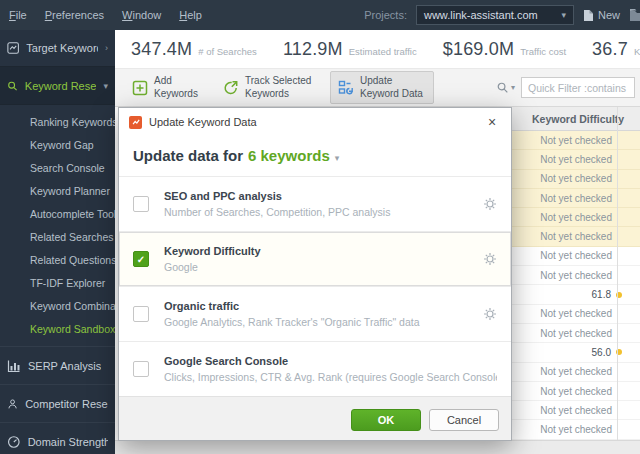 The width and height of the screenshot is (640, 454). Describe the element at coordinates (289, 156) in the screenshot. I see `keyword-count-dropdown: 6 keywords` at that location.